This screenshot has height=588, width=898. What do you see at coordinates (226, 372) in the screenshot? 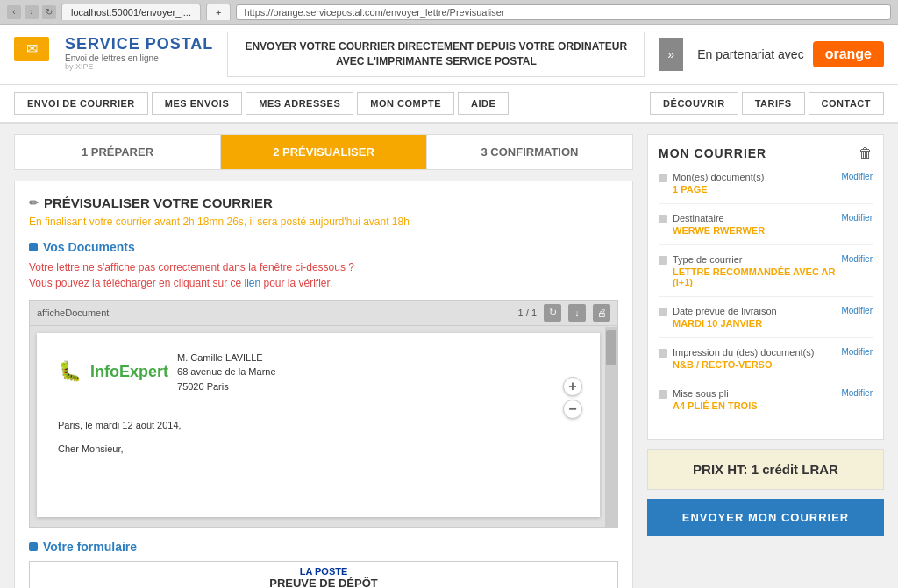
I see `pdf-address-street: 68 avenue de la Marne` at bounding box center [226, 372].